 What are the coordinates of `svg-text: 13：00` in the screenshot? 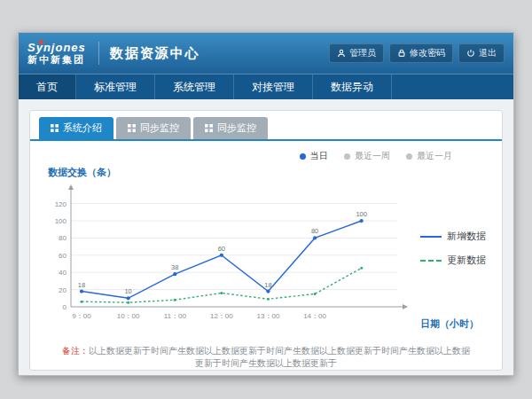 It's located at (269, 316).